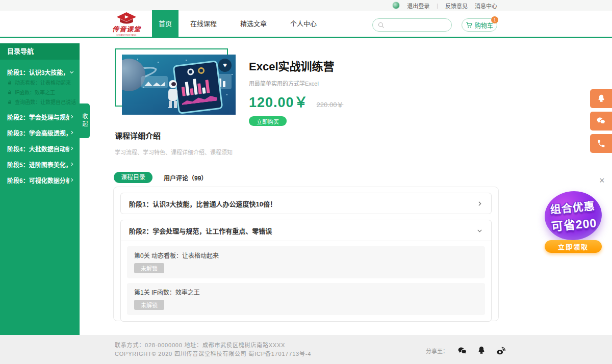  What do you see at coordinates (573, 215) in the screenshot?
I see `promo-badge: 组合优惠 可省200` at bounding box center [573, 215].